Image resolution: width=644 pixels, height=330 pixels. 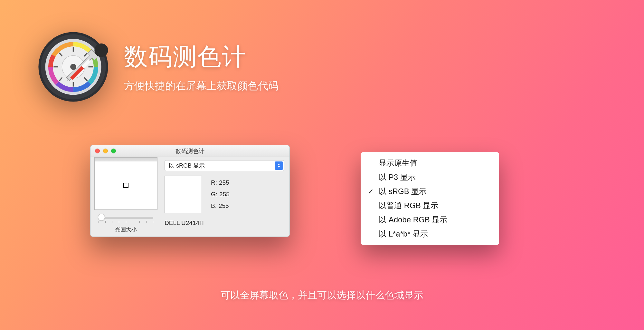 I want to click on g-value: 255, so click(x=224, y=194).